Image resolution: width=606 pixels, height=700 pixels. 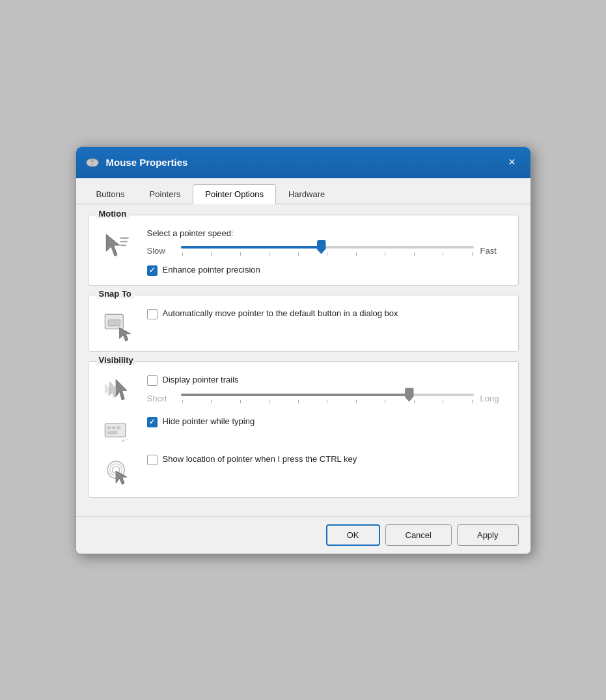 What do you see at coordinates (161, 251) in the screenshot?
I see `slow-label: Slow` at bounding box center [161, 251].